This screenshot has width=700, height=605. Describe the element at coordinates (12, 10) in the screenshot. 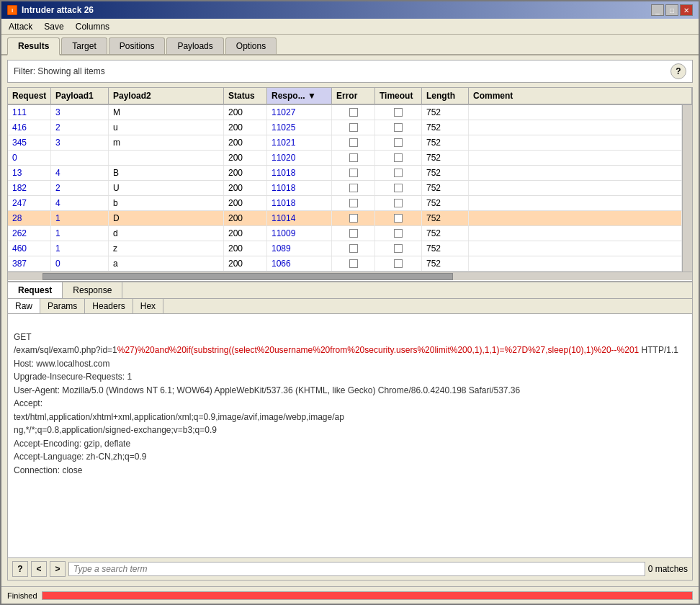

I see `app-icon: i` at that location.